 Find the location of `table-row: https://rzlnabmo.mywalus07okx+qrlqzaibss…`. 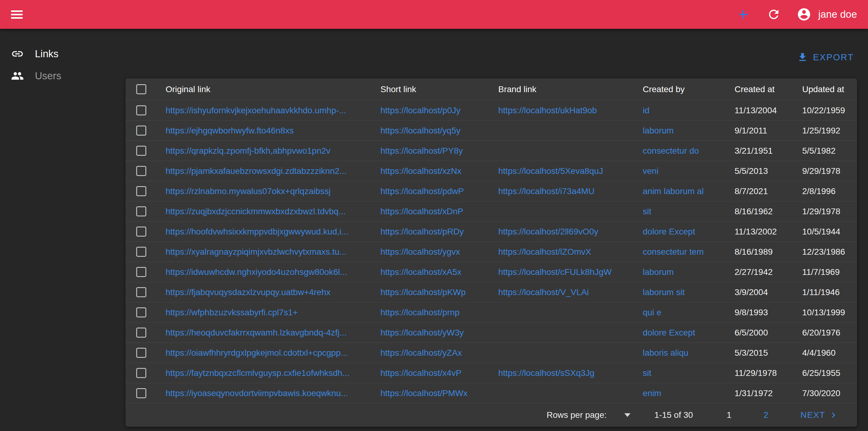

table-row: https://rzlnabmo.mywalus07okx+qrlqzaibss… is located at coordinates (491, 191).